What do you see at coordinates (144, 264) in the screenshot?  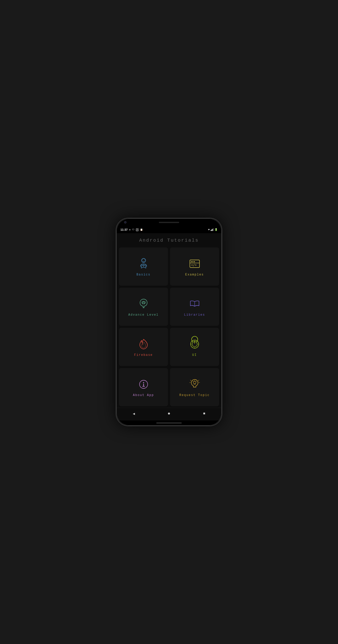 I see `basics-icon` at bounding box center [144, 264].